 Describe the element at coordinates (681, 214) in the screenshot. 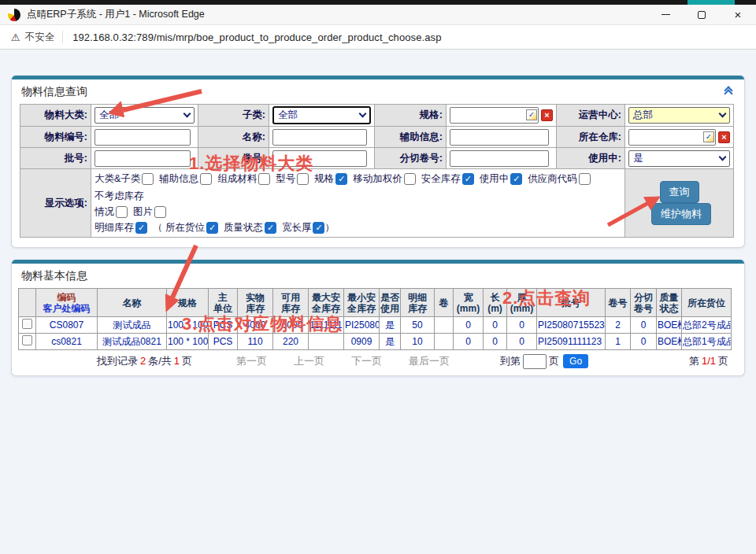

I see `maintain-material-button: 维护物料` at that location.